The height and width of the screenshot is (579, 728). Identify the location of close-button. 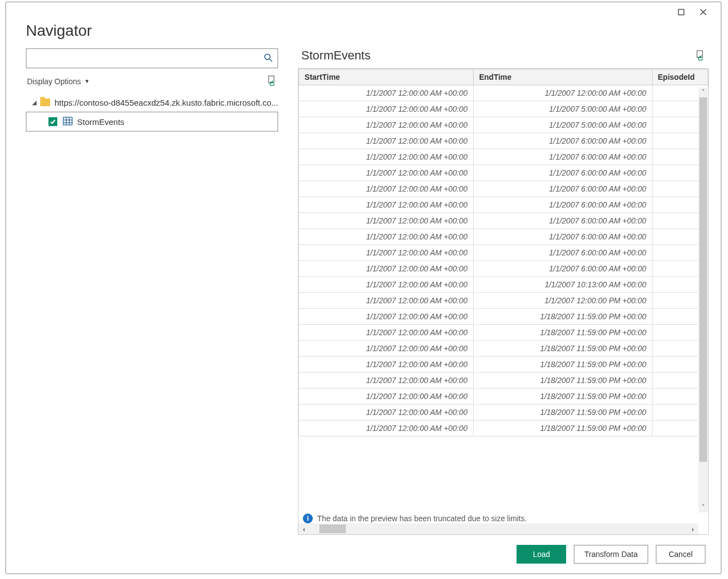
(703, 12).